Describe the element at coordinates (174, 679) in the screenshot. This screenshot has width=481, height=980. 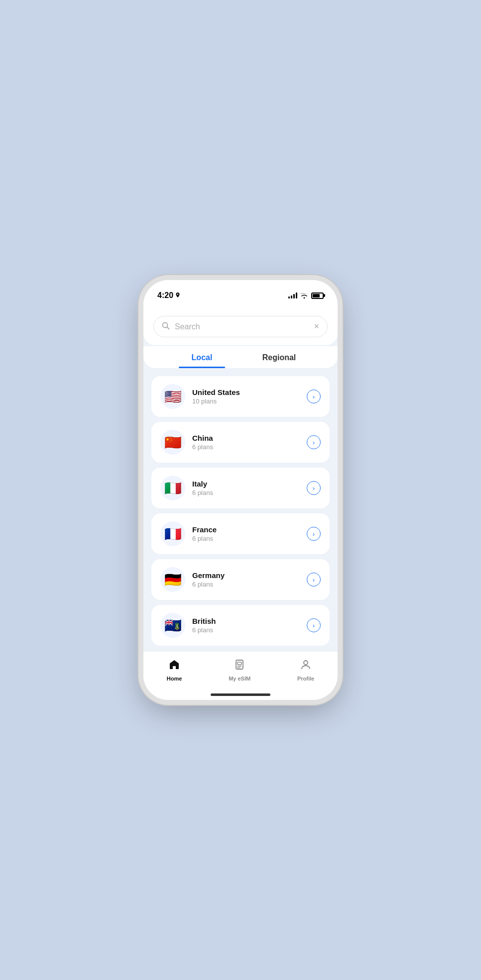
I see `home-label: Home` at that location.